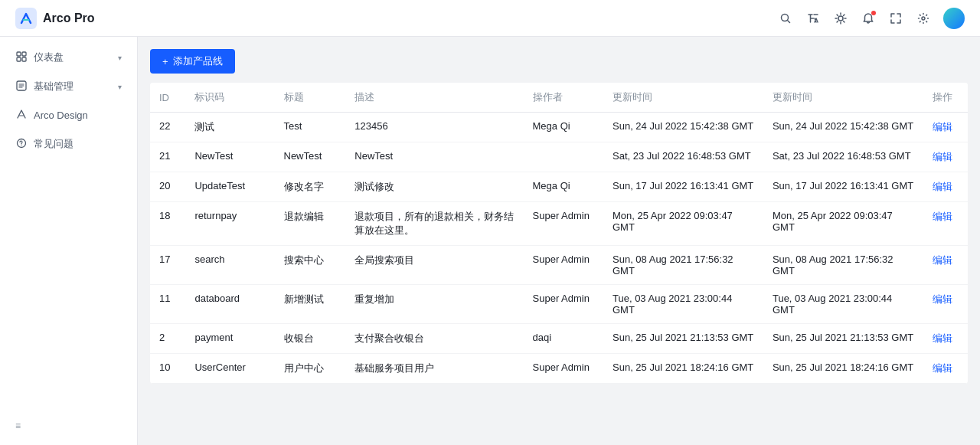 The height and width of the screenshot is (445, 980). What do you see at coordinates (871, 18) in the screenshot?
I see `header-actions` at bounding box center [871, 18].